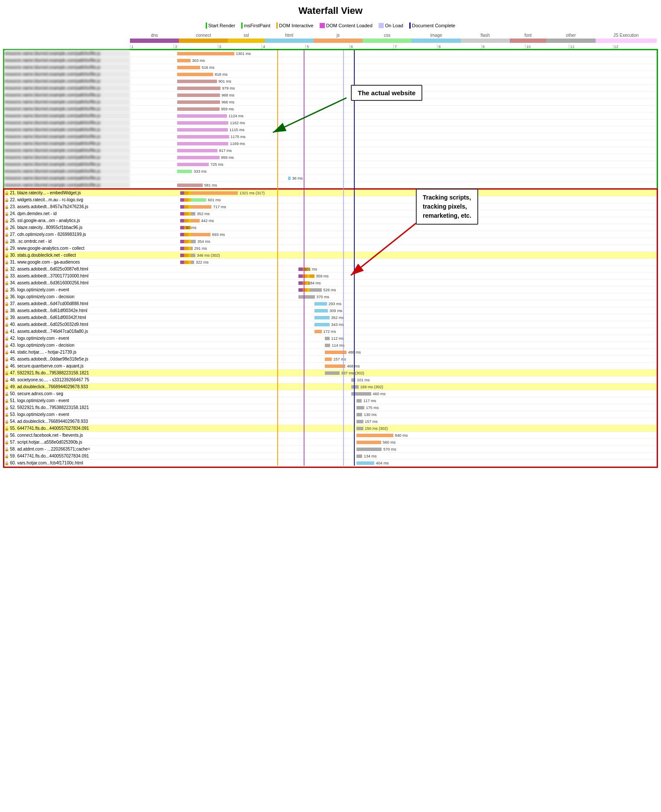 The height and width of the screenshot is (812, 661). I want to click on ms-label: 130 ms, so click(370, 415).